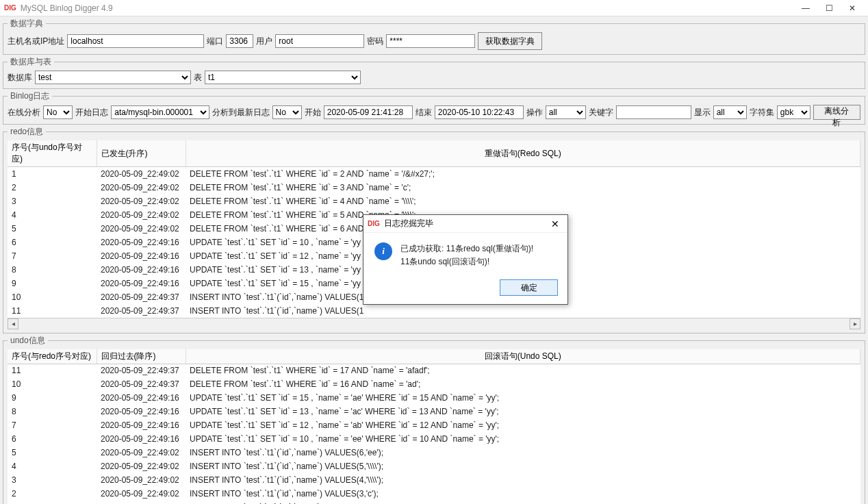 Image resolution: width=868 pixels, height=504 pixels. Describe the element at coordinates (141, 357) in the screenshot. I see `undo-col-time: 回归过去(降序)` at that location.